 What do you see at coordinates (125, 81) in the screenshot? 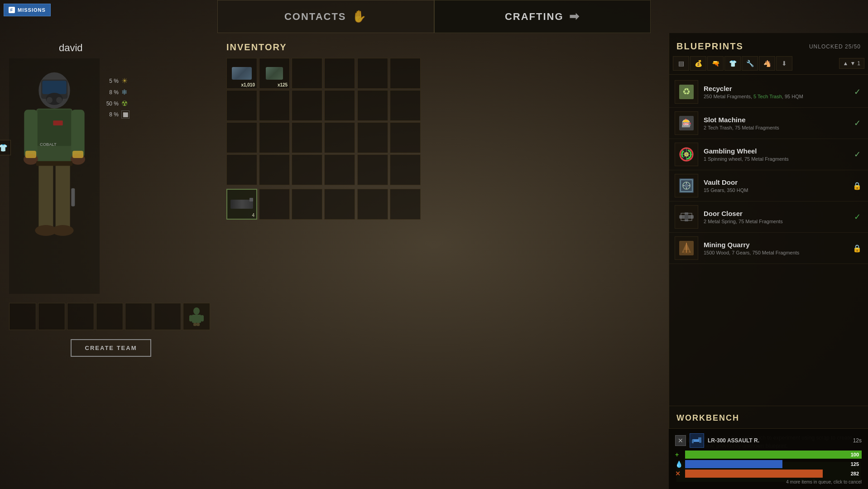
I see `radiation-icon: ☀` at bounding box center [125, 81].